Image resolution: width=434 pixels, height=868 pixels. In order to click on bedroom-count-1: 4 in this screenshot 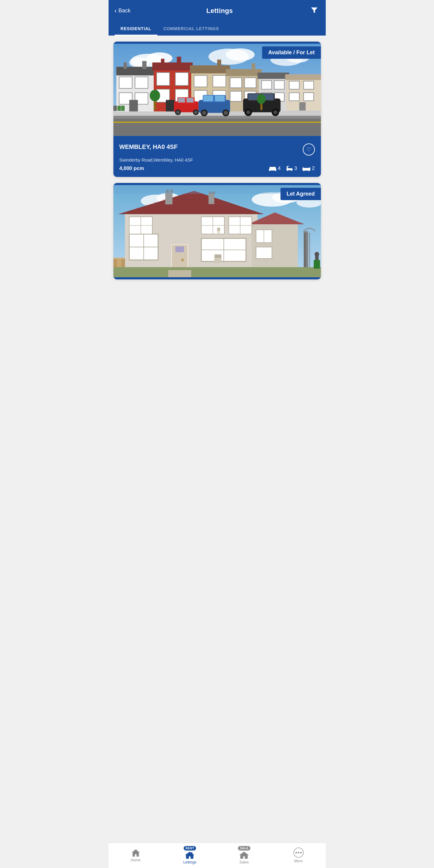, I will do `click(279, 168)`.